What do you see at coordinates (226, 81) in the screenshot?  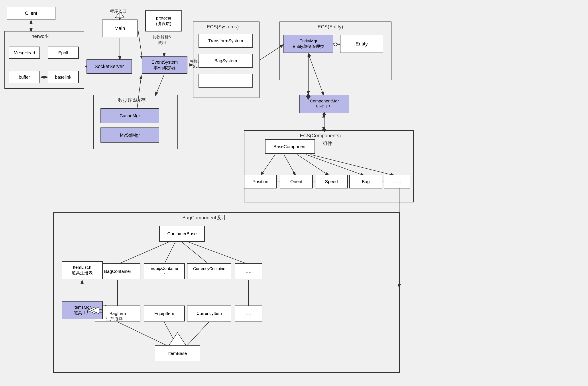 I see `ecs-systems-dots-label: ……` at bounding box center [226, 81].